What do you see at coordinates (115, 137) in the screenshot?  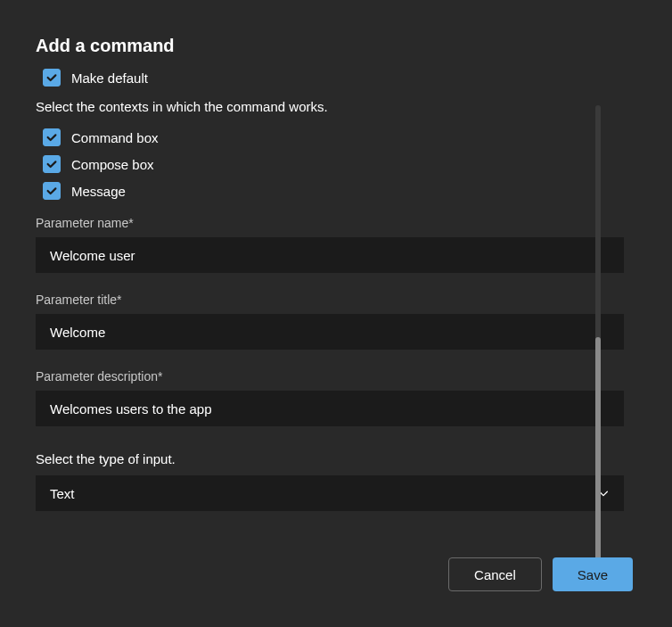 I see `context-command-box-label: Command box` at bounding box center [115, 137].